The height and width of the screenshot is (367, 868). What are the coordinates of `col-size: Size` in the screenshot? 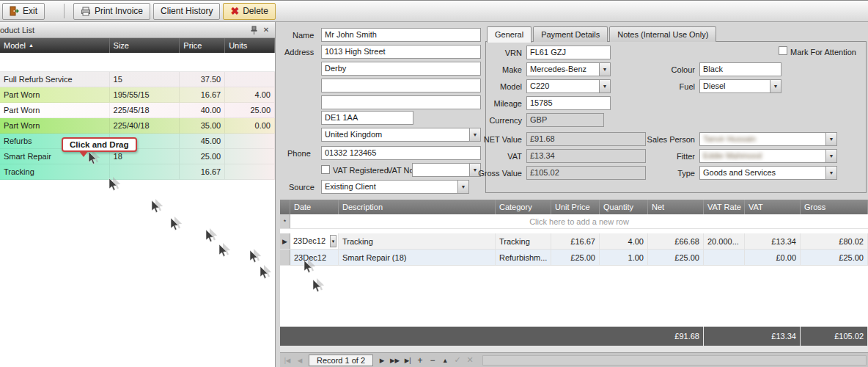 It's located at (145, 46).